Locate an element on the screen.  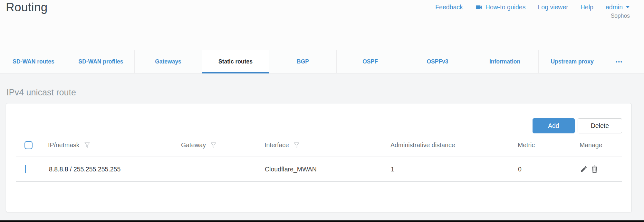
column-header-gateway: Gateway is located at coordinates (193, 145).